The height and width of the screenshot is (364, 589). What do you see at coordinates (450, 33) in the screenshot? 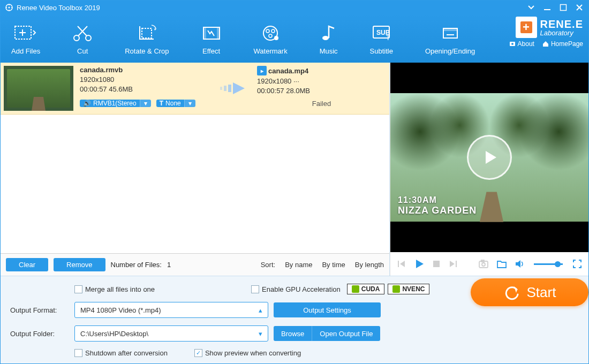
I see `opening-ending-icon` at bounding box center [450, 33].